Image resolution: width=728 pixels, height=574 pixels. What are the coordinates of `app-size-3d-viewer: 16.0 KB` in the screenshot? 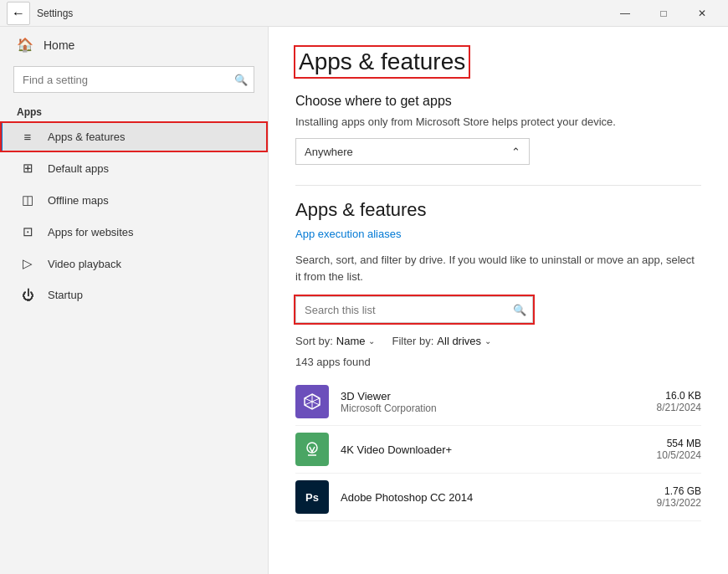 It's located at (679, 396).